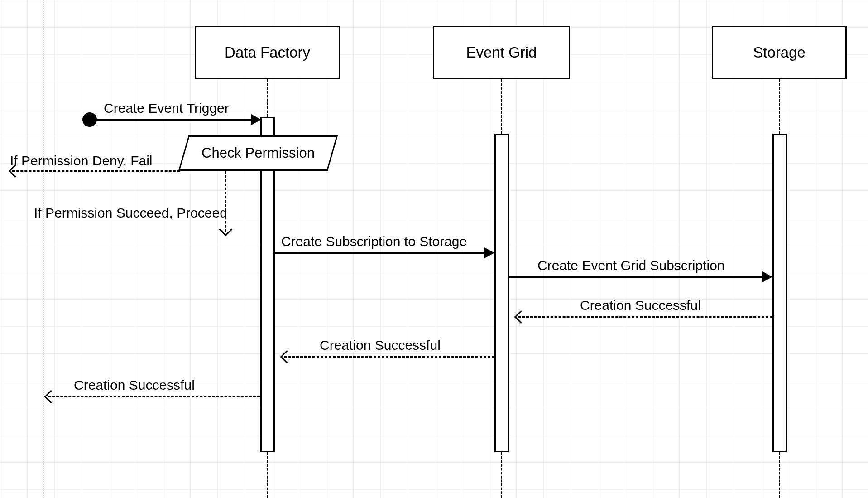 The width and height of the screenshot is (868, 498). Describe the element at coordinates (134, 385) in the screenshot. I see `msg-success3-label: Creation Successful` at that location.